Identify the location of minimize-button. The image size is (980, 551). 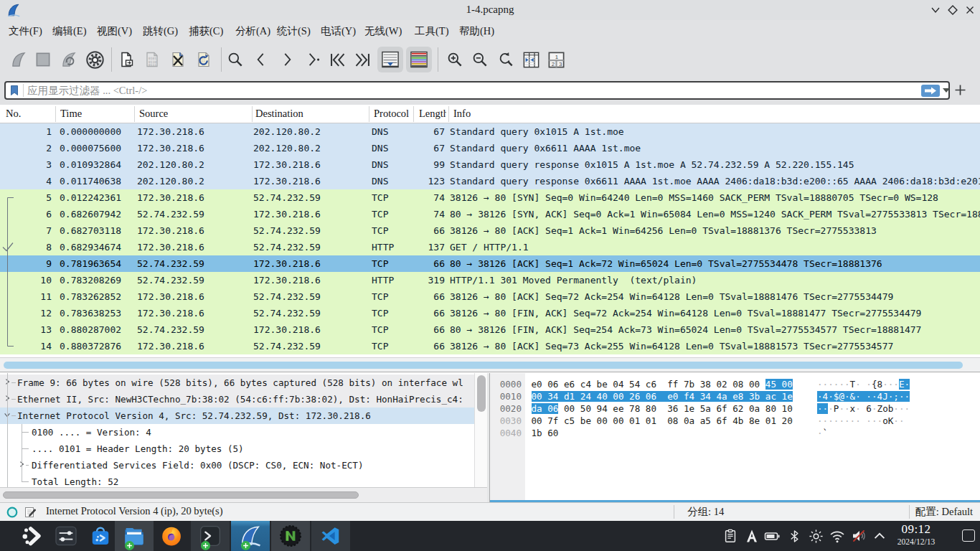
(936, 10).